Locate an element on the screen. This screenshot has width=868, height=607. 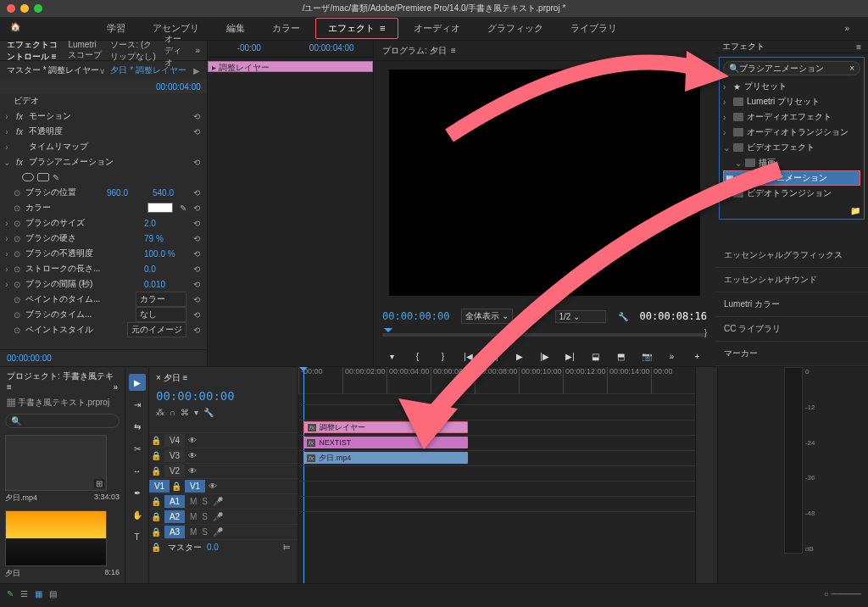
ws-library: ライブラリ is located at coordinates (593, 29).